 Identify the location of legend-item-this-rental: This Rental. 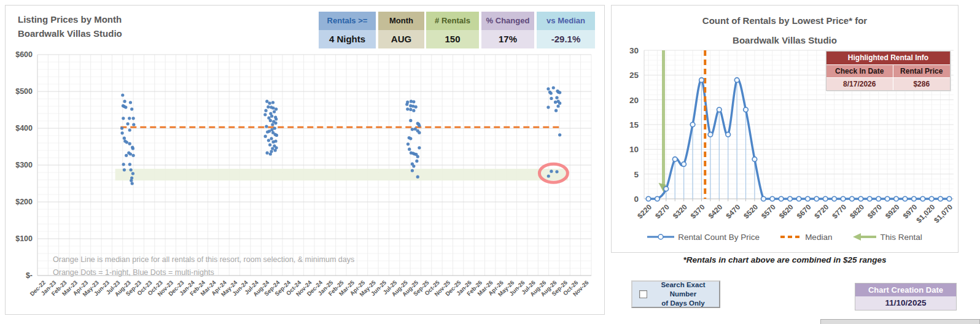
(887, 237).